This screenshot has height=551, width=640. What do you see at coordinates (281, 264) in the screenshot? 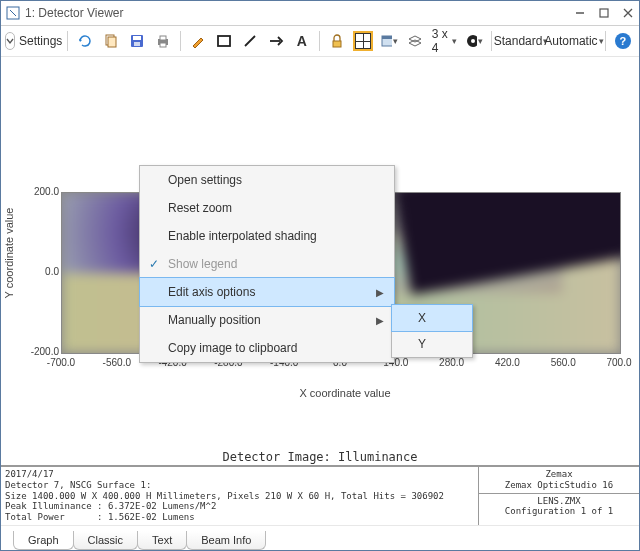
I see `menu-label: Show legend` at bounding box center [281, 264].